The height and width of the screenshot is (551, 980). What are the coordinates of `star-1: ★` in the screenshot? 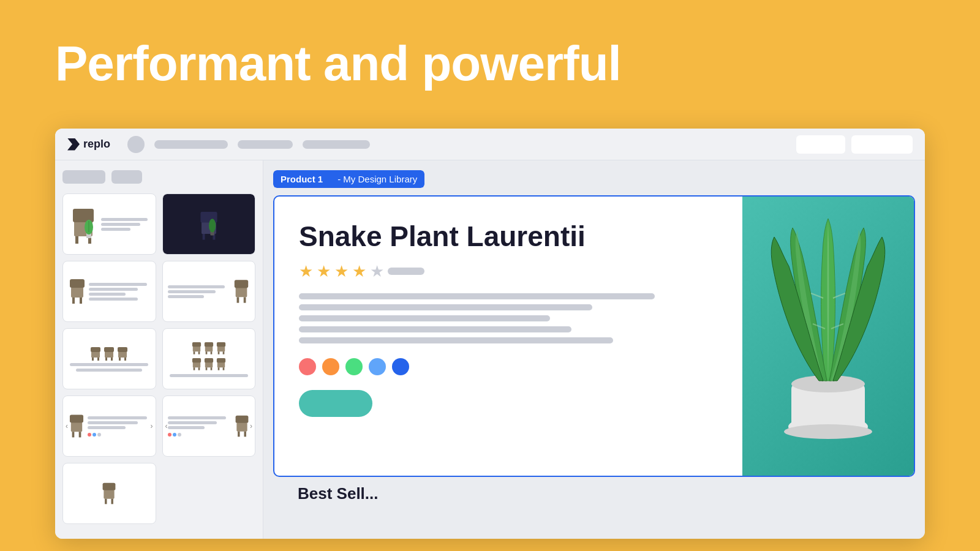 It's located at (306, 272).